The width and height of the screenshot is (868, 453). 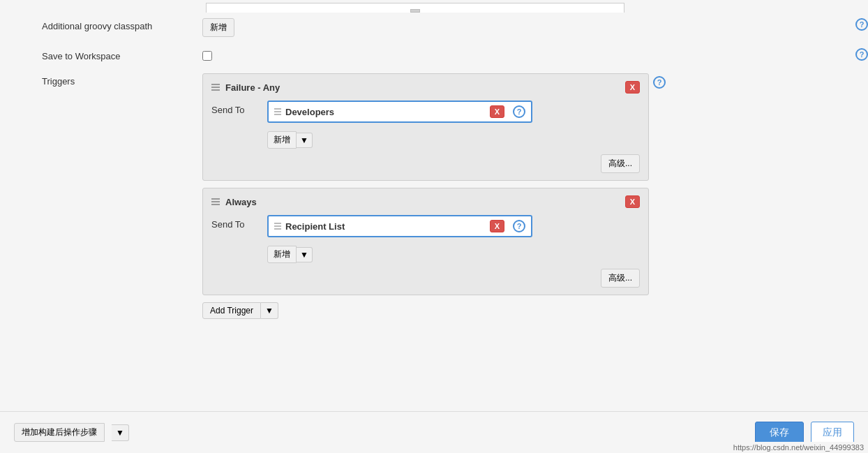 I want to click on trigger-always-title: Always, so click(x=241, y=202).